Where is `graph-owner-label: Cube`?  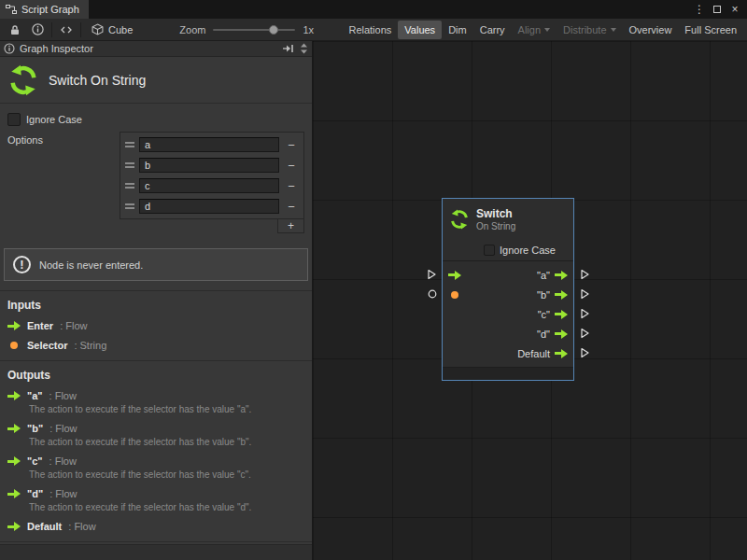 graph-owner-label: Cube is located at coordinates (120, 30).